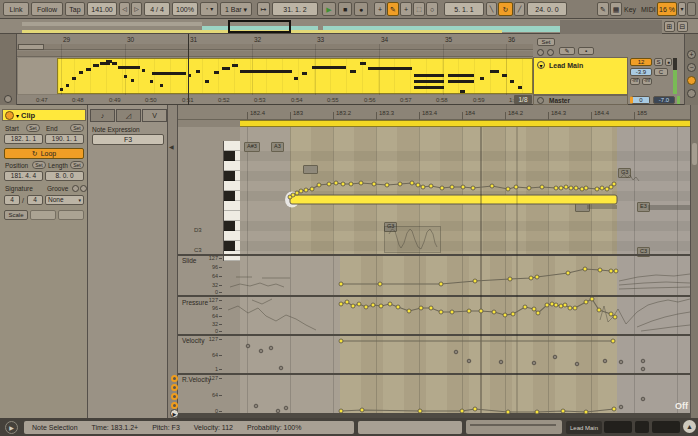 The height and width of the screenshot is (436, 698). What do you see at coordinates (12, 428) in the screenshot?
I see `preview-button: ▶` at bounding box center [12, 428].